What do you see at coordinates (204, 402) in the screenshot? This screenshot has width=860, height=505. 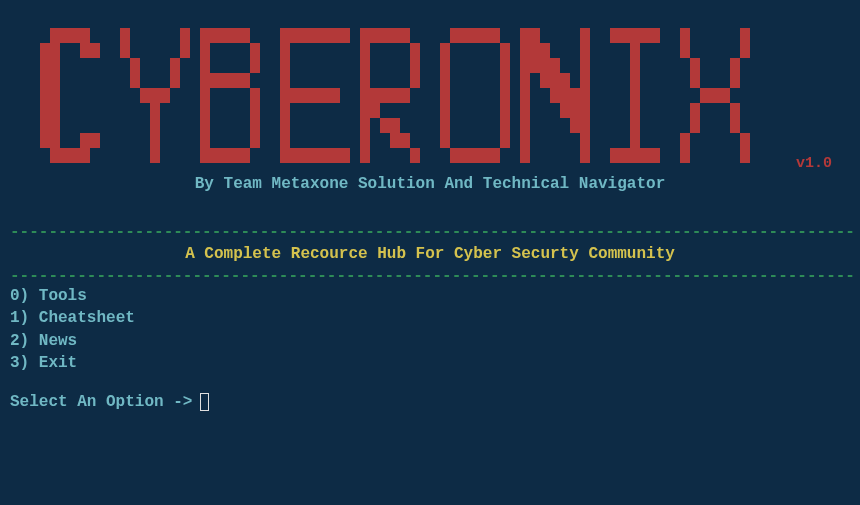 I see `cursor-icon` at bounding box center [204, 402].